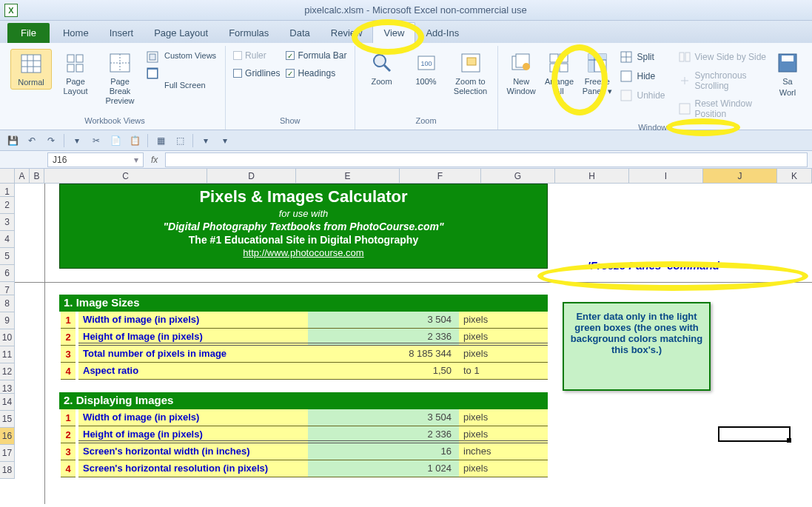 Image resolution: width=812 pixels, height=507 pixels. What do you see at coordinates (723, 109) in the screenshot?
I see `reset-window-position-button: Reset Window Position` at bounding box center [723, 109].